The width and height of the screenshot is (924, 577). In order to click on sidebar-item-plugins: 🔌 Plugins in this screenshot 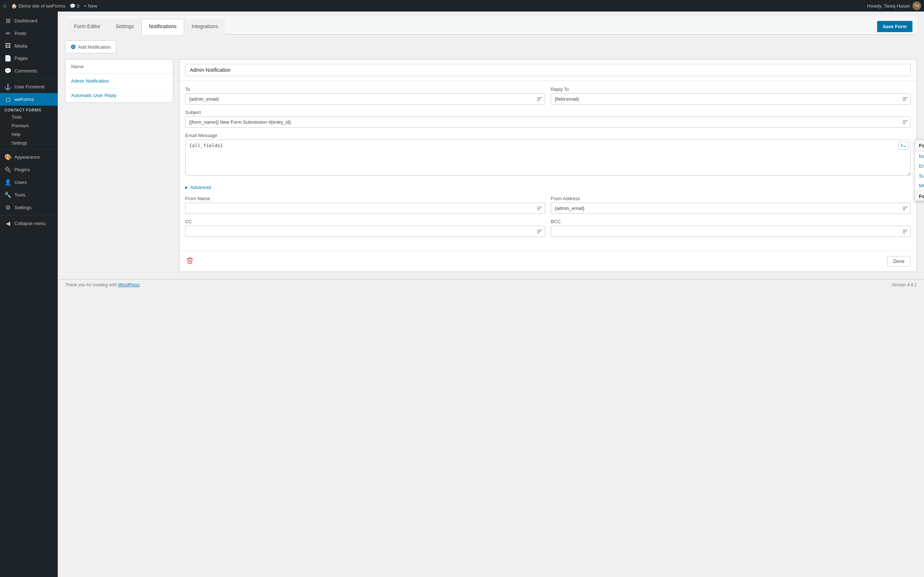, I will do `click(29, 169)`.